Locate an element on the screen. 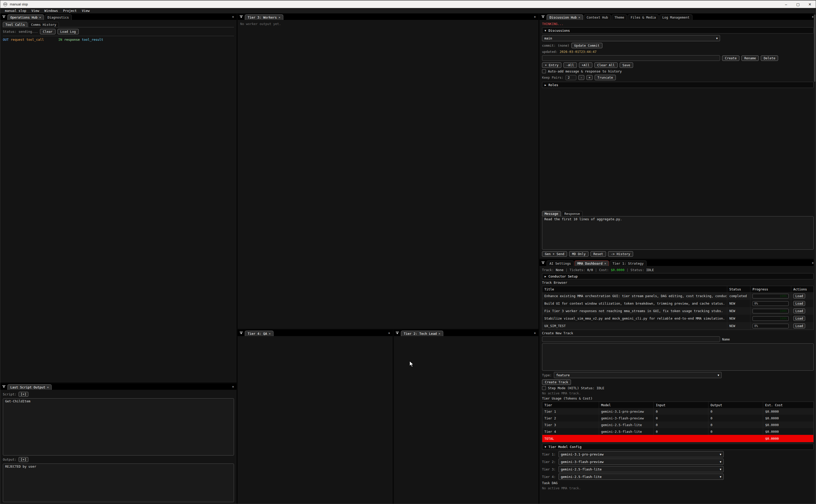 This screenshot has width=816, height=504. create-track-button: Create Track is located at coordinates (557, 382).